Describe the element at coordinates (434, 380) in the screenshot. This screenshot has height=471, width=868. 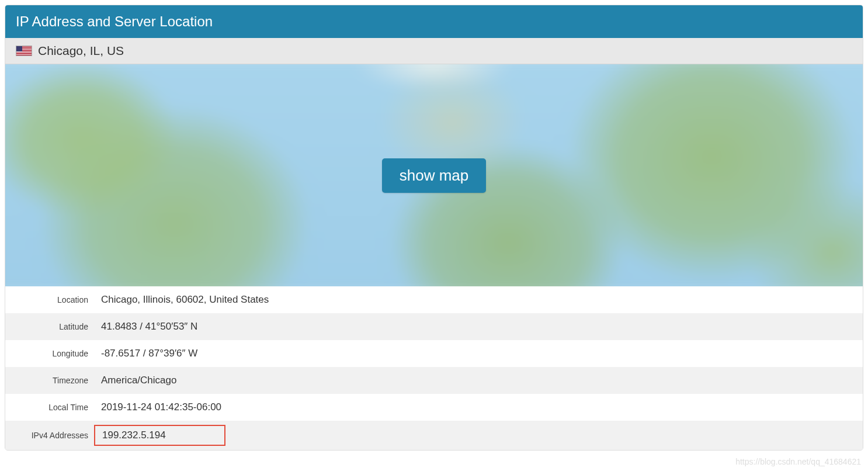
I see `table-row: TimezoneAmerica/Chicago` at that location.